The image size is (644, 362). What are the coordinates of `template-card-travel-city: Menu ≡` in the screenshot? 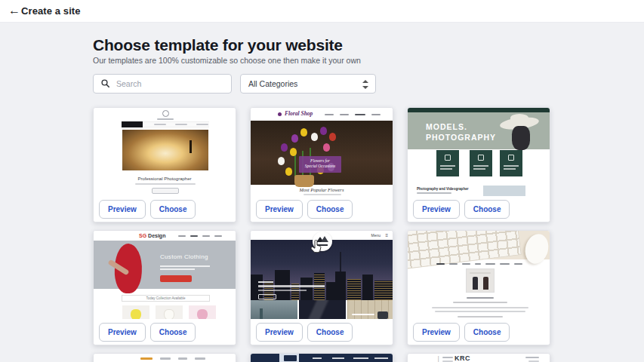 It's located at (322, 288).